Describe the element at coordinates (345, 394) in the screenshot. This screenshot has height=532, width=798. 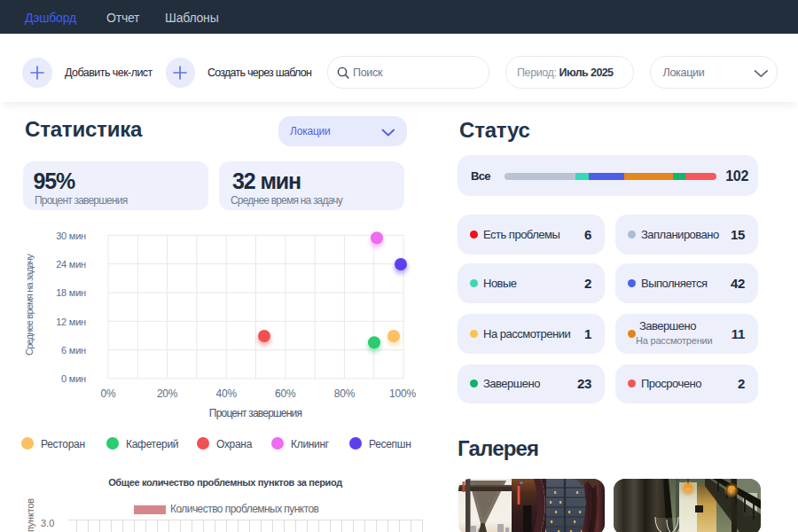
I see `svg-text: 80%` at that location.